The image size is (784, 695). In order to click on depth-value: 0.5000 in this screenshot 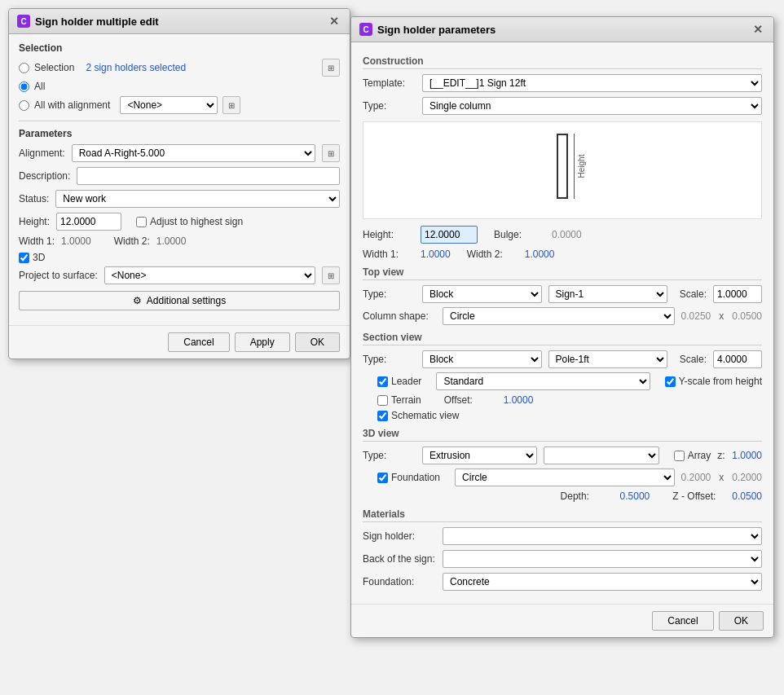, I will do `click(636, 496)`.